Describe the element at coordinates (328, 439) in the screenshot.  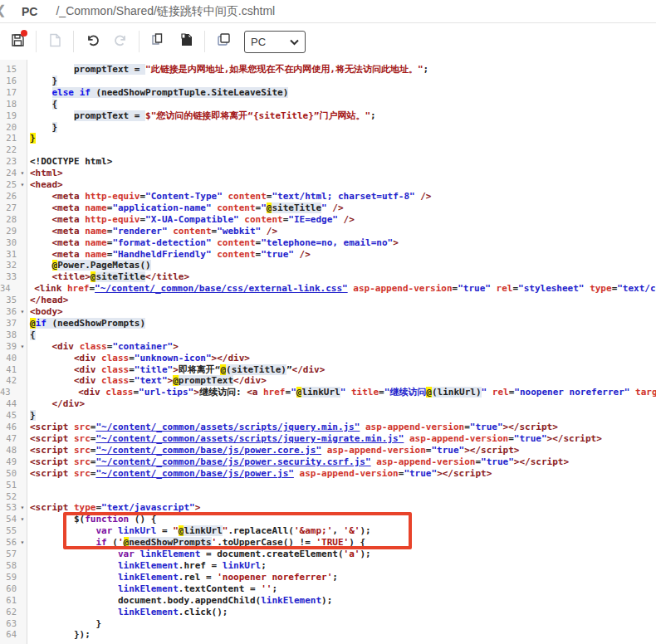
I see `code-line: 47<script src="~/content/_common/assets/…` at that location.